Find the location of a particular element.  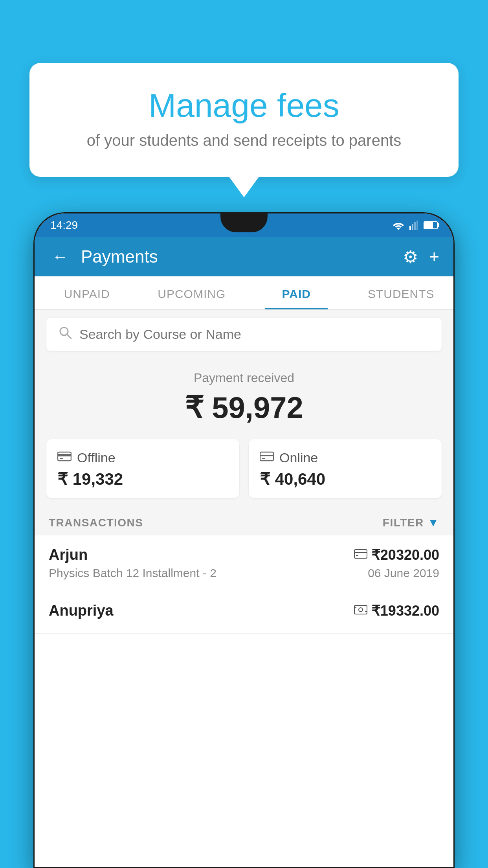

transaction-amount: ₹19332.00 is located at coordinates (405, 611).